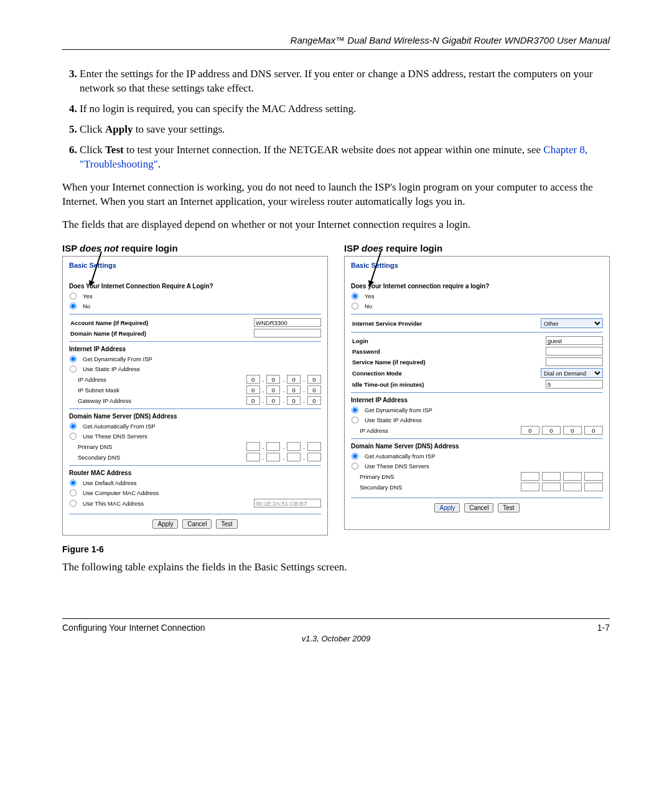  Describe the element at coordinates (355, 420) in the screenshot. I see `right-iip-stat-radio` at that location.